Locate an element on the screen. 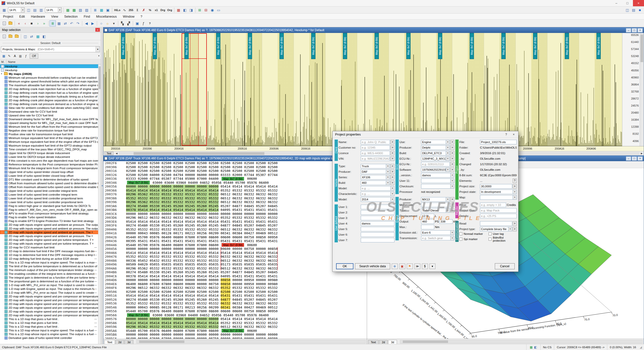 The height and width of the screenshot is (350, 644). hex-row: 2002F602500 02500 02500 02500 02500 0250… is located at coordinates (236, 163).